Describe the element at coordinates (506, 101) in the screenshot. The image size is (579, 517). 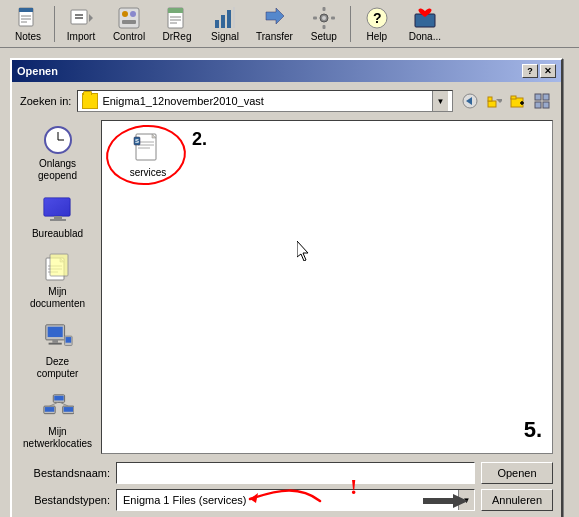
I see `navigation-toolbar` at that location.